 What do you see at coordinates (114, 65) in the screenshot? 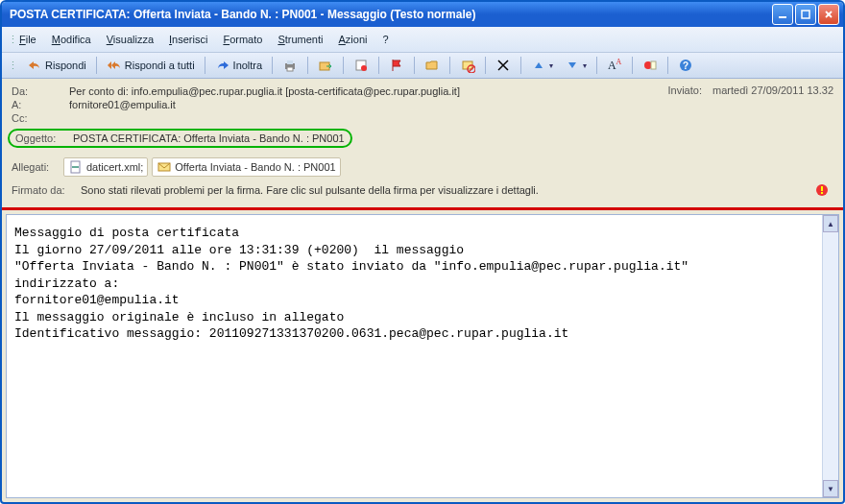
I see `reply-all-icon` at bounding box center [114, 65].